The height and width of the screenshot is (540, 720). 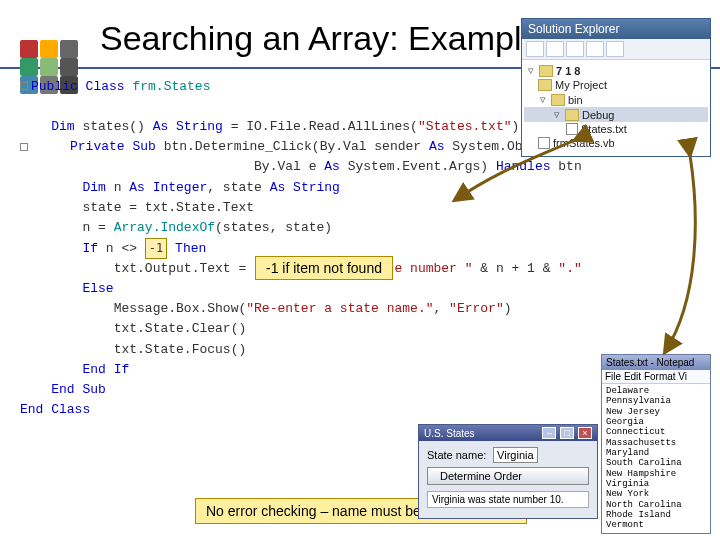 I want to click on app-window-title: U.S. States, so click(x=450, y=434).